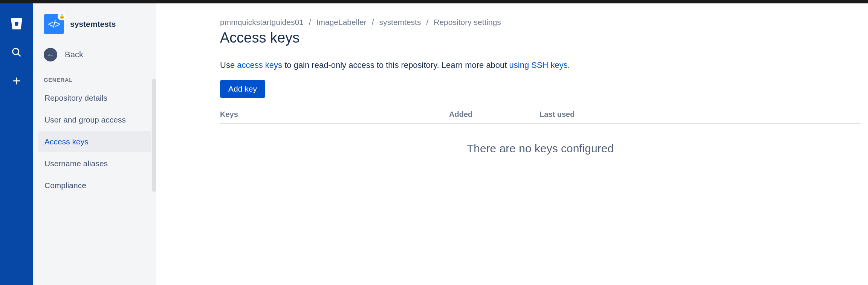 The height and width of the screenshot is (285, 868). Describe the element at coordinates (95, 142) in the screenshot. I see `sidebar-nav-list: Repository details User and group access…` at that location.